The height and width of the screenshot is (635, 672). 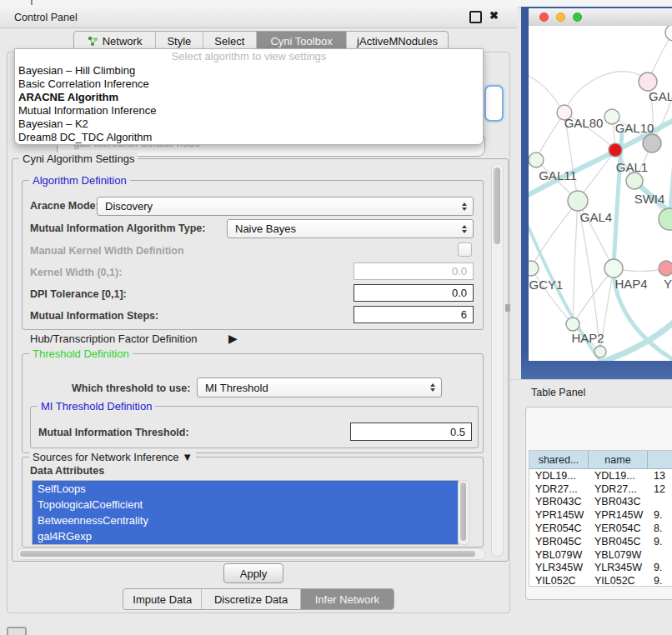 I want to click on attributes-scrollbar-thumb, so click(x=464, y=512).